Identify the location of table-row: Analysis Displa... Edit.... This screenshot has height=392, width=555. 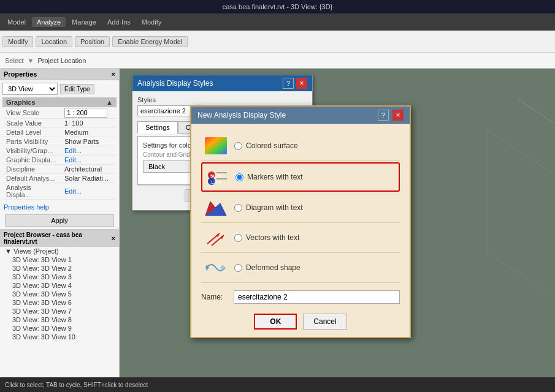
(59, 191).